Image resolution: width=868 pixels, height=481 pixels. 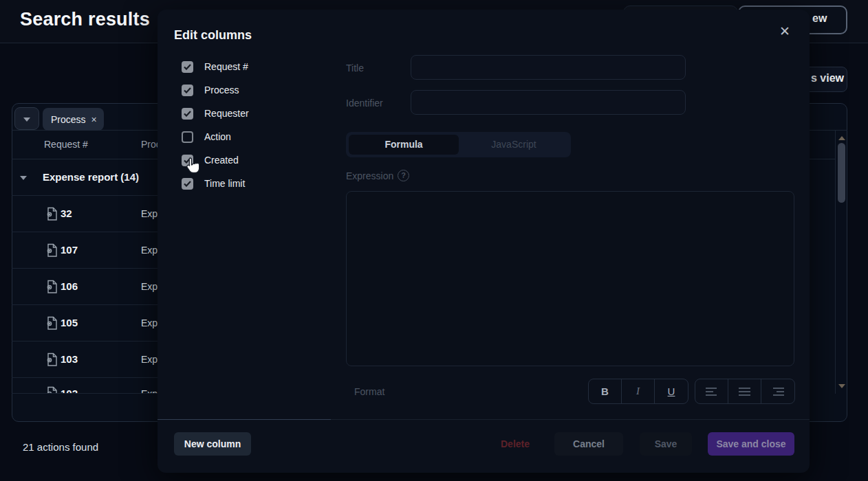 What do you see at coordinates (94, 120) in the screenshot?
I see `remove-filter-icon: ×` at bounding box center [94, 120].